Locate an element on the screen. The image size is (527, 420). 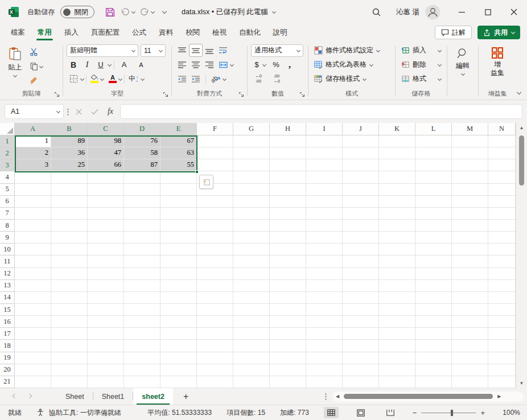
align-middle-button is located at coordinates (196, 50).